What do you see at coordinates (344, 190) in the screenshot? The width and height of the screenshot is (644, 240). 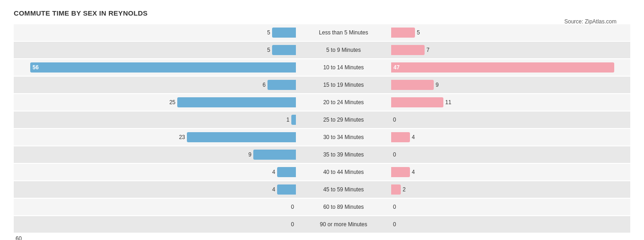 I see `bar-label: 45 to 59 Minutes` at bounding box center [344, 190].